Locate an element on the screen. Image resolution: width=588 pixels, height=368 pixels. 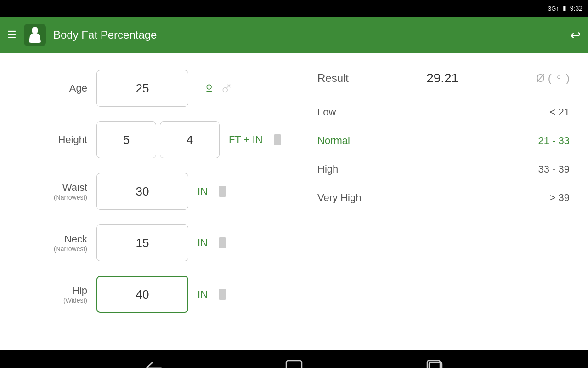
hip-input: 40 is located at coordinates (142, 294).